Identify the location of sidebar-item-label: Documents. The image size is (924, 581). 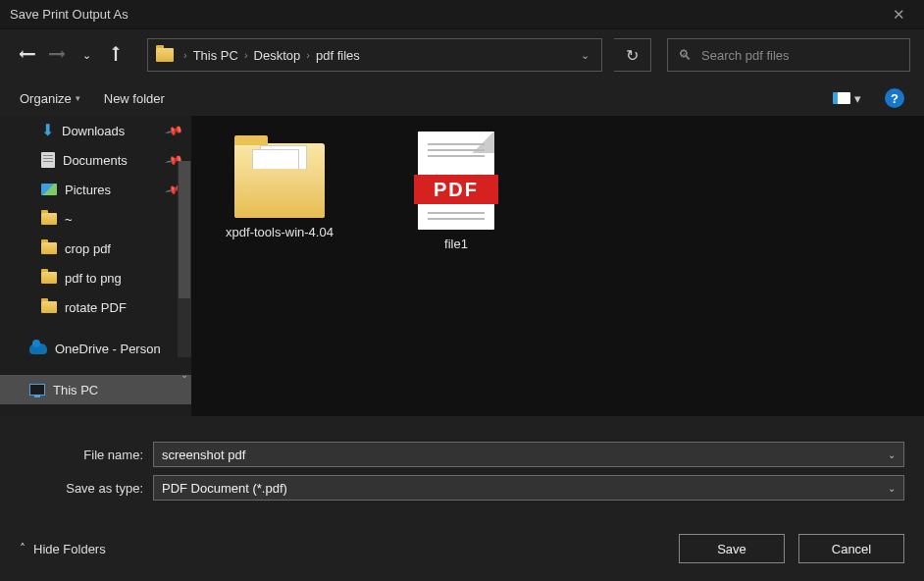
(95, 161).